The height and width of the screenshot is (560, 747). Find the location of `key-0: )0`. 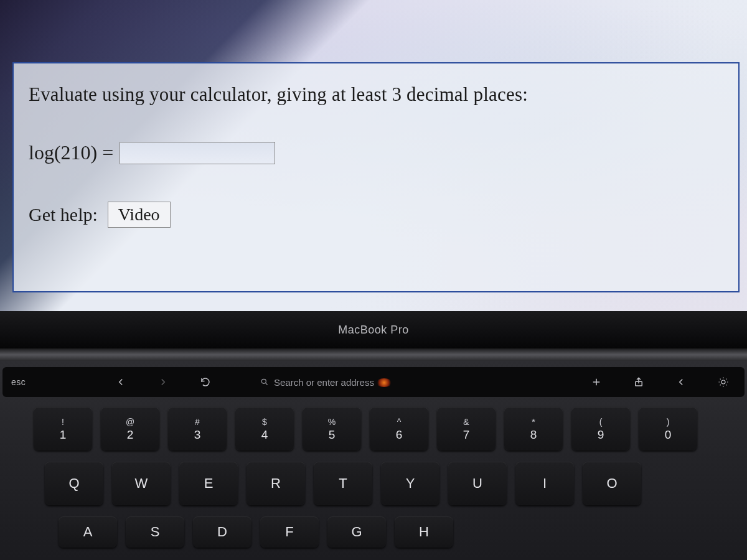

key-0: )0 is located at coordinates (668, 429).